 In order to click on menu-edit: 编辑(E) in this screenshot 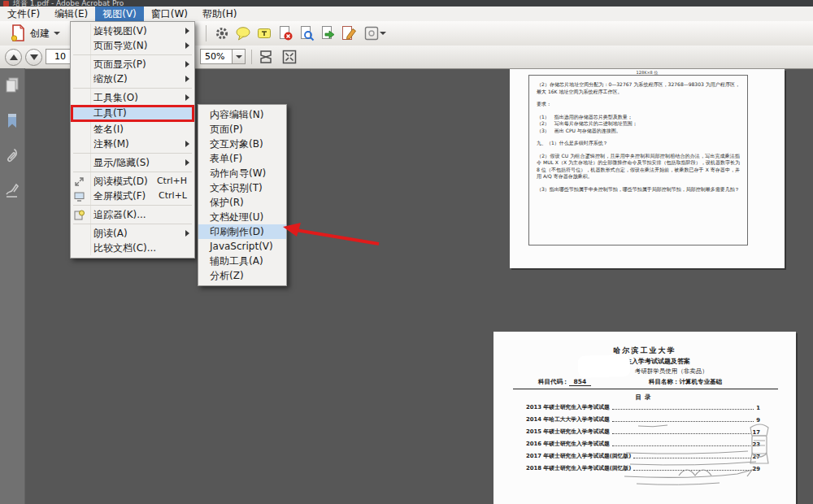, I will do `click(72, 14)`.